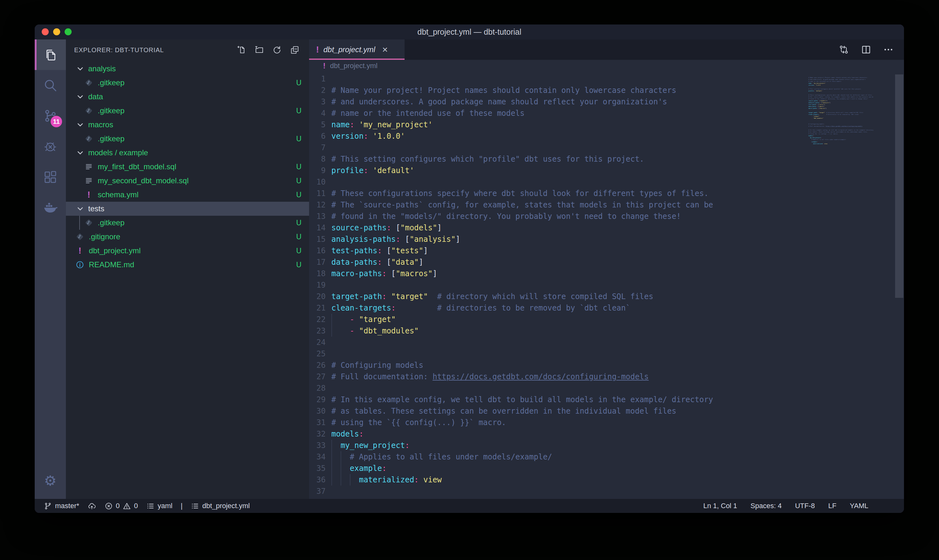 Image resolution: width=939 pixels, height=560 pixels. I want to click on status-branch: master*, so click(62, 506).